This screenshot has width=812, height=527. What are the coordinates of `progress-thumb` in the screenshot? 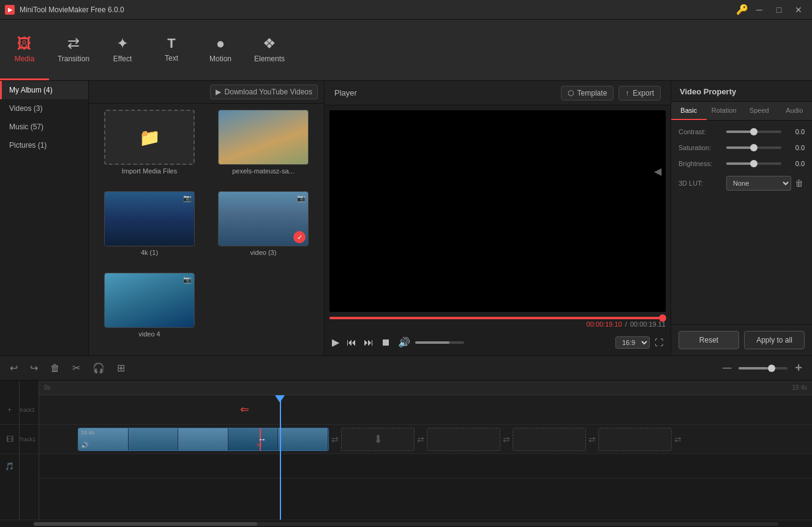 It's located at (663, 318).